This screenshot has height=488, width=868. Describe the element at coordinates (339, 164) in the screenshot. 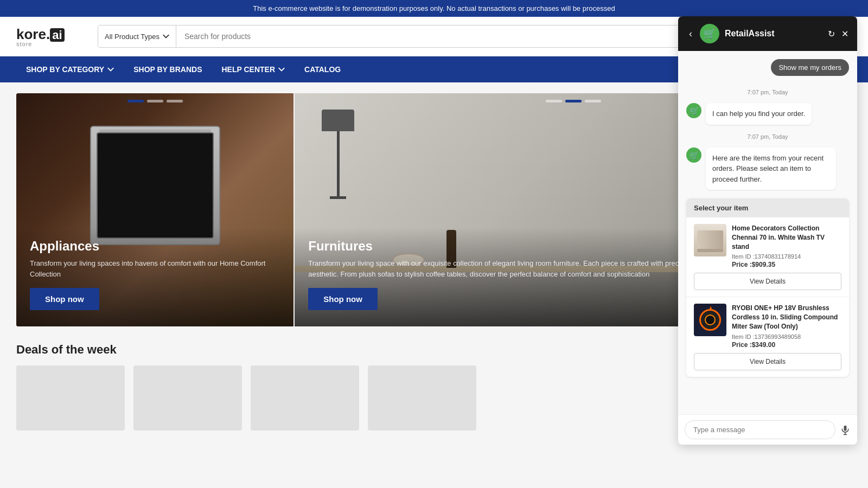

I see `lamp-pole` at that location.